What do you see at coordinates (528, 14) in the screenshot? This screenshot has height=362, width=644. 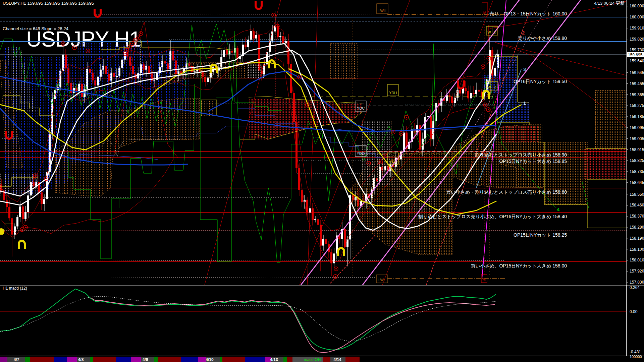 I see `svg-text: 売り、OP13・15日NYカット 160.00` at bounding box center [528, 14].